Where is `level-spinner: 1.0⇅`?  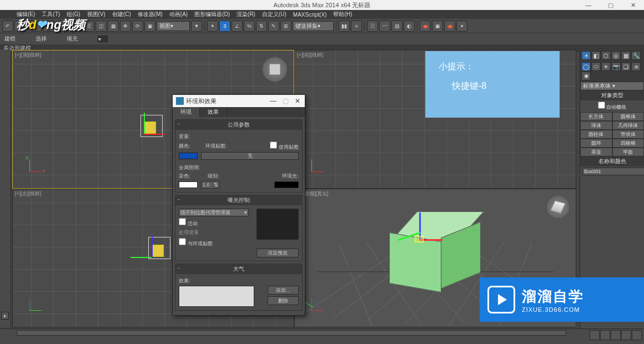
level-spinner: 1.0⇅ is located at coordinates (210, 185).